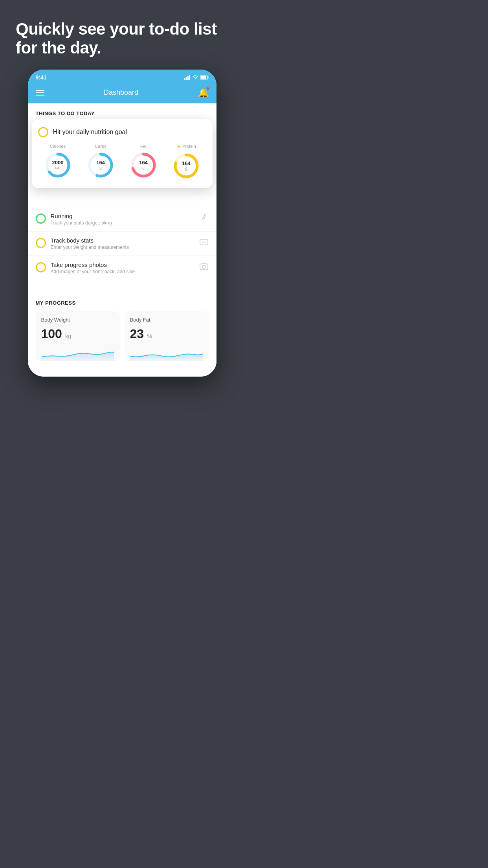  Describe the element at coordinates (124, 39) in the screenshot. I see `hero-title: Quickly see your to-do list for the day.` at that location.